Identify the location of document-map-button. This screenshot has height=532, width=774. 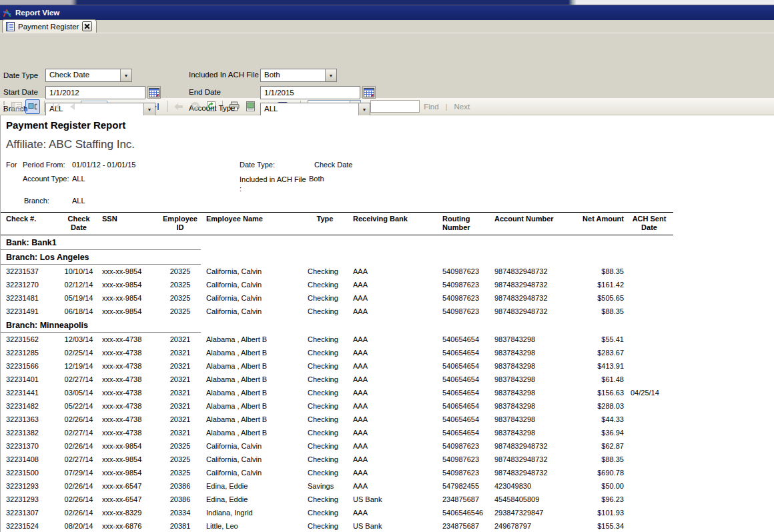
(17, 107).